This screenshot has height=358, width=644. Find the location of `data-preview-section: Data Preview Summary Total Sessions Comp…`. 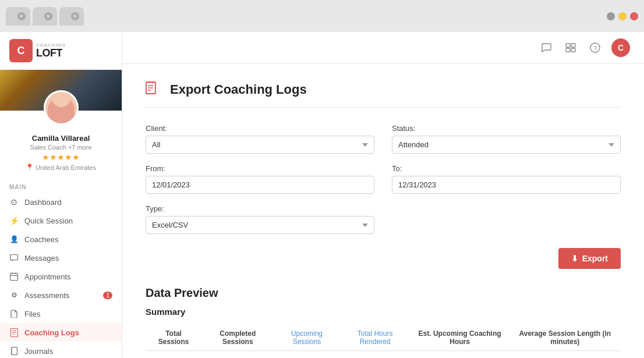

data-preview-section: Data Preview Summary Total Sessions Comp… is located at coordinates (383, 322).